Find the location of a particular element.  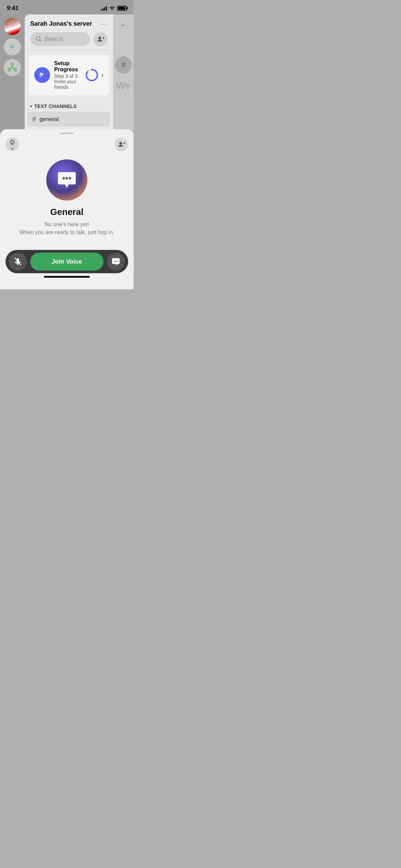

add-member-button is located at coordinates (100, 39).